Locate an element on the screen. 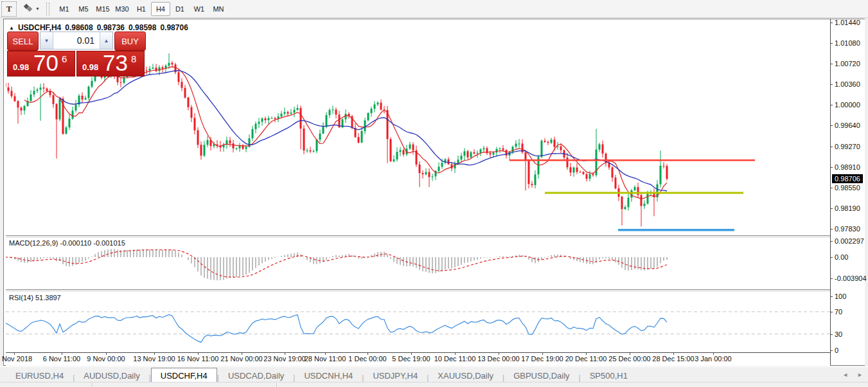 The height and width of the screenshot is (387, 868). sell-price-point: 6 is located at coordinates (64, 59).